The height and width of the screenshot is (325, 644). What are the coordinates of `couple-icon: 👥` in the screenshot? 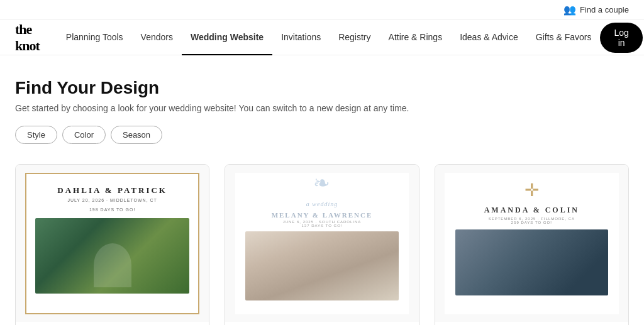 It's located at (570, 10).